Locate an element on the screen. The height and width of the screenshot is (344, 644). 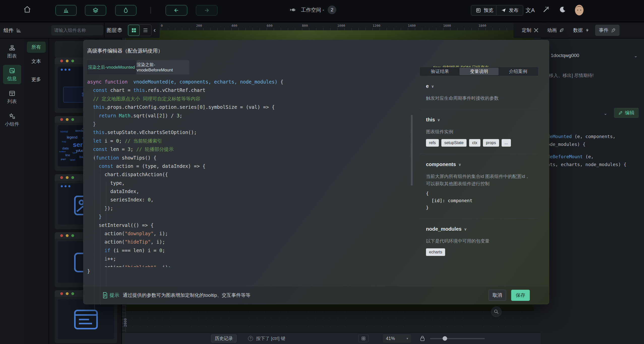
components-toolbar: 组件 图层 ‹ is located at coordinates (80, 30).